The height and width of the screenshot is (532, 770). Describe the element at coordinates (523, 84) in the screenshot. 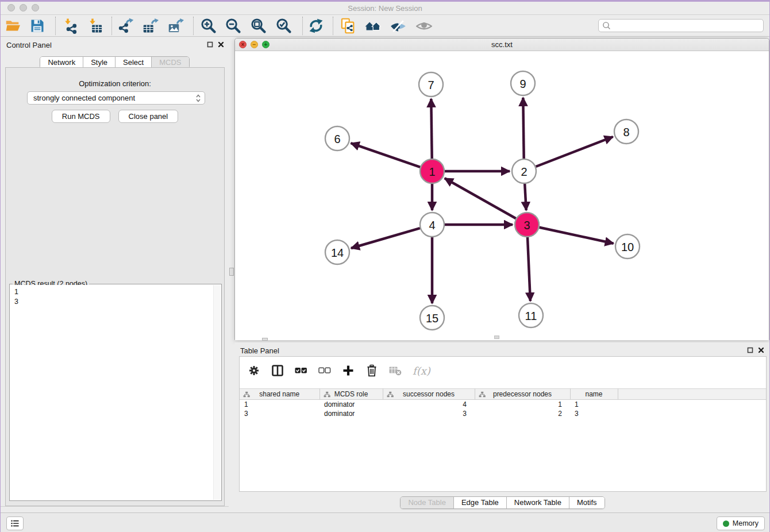

I see `graph-node-label-9: 9` at that location.